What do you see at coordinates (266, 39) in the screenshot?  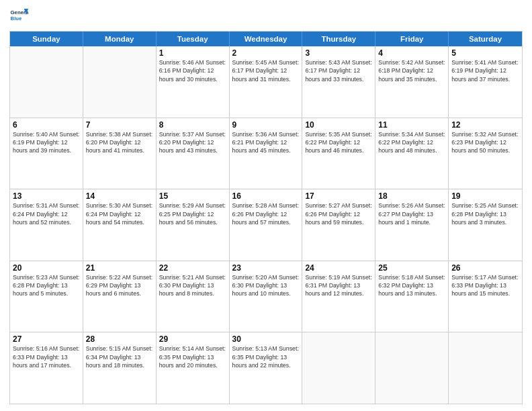 I see `day-header-wednesday: Wednesday` at bounding box center [266, 39].